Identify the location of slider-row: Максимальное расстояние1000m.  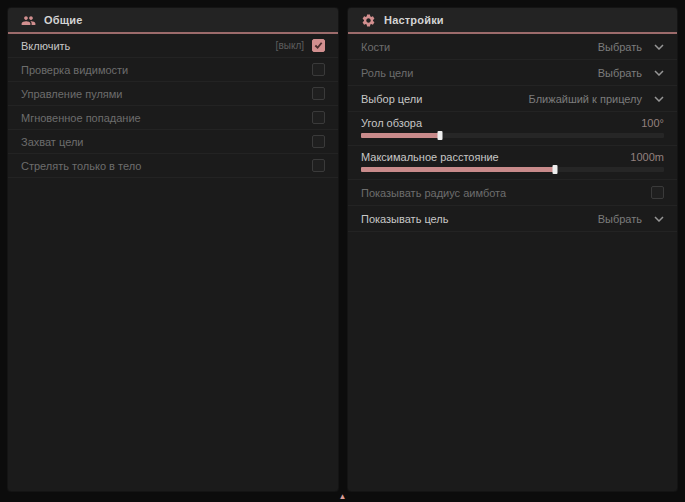
(512, 163).